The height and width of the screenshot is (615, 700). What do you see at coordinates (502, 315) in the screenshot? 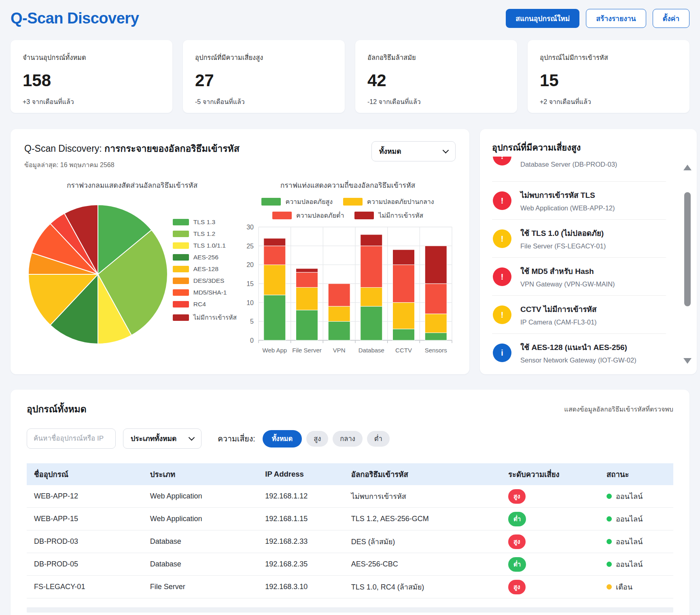
I see `alert-icon: !` at bounding box center [502, 315].